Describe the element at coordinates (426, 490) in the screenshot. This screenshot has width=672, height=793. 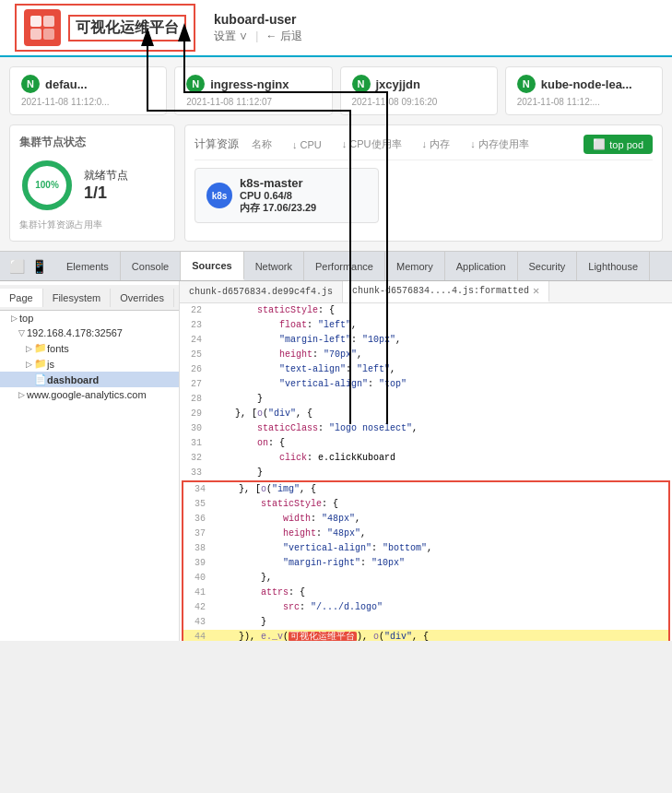
I see `code-line-34: 34 }, [o("img", {` at that location.